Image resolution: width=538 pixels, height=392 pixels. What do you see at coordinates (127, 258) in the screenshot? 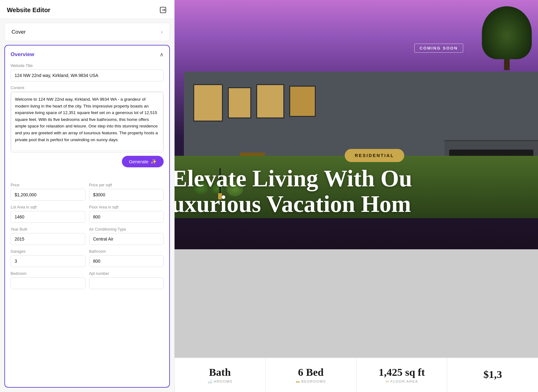
I see `bathroom-group: Bathroom` at bounding box center [127, 258].